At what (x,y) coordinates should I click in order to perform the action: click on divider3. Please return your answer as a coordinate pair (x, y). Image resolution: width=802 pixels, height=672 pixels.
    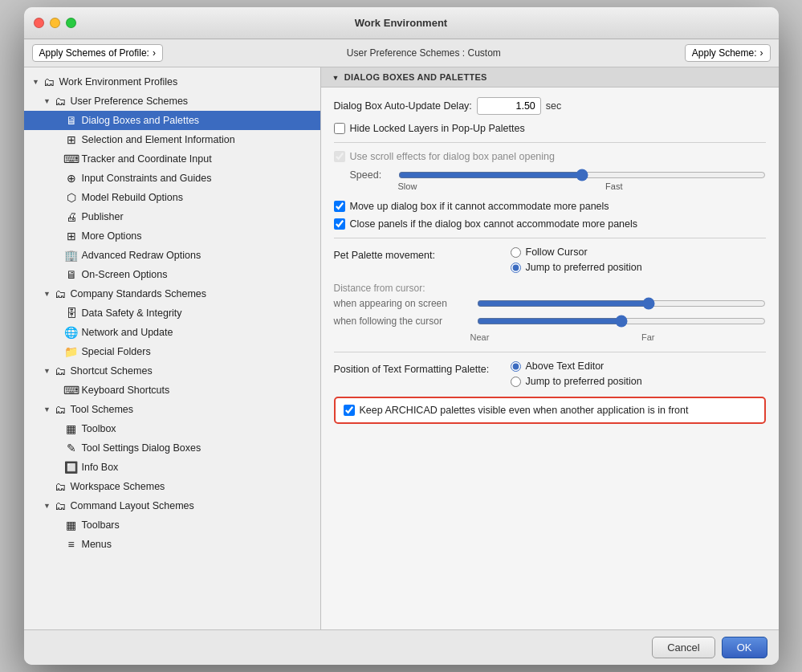
    Looking at the image, I should click on (550, 352).